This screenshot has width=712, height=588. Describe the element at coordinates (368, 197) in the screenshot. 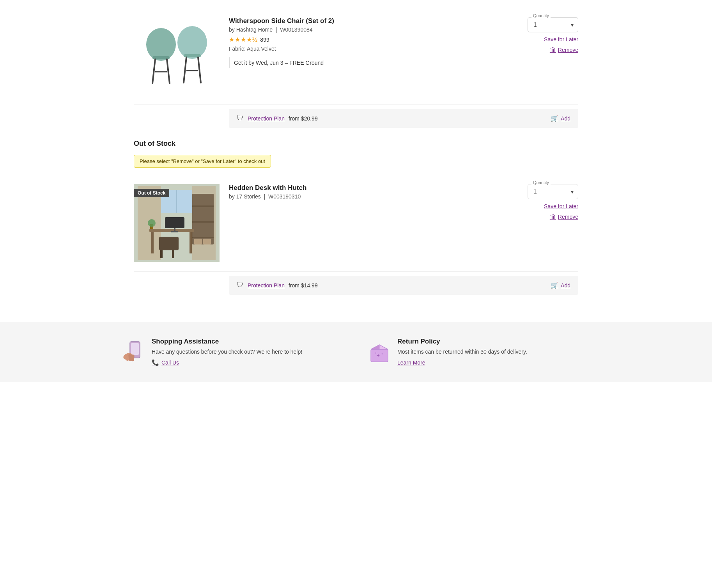

I see `item-brand-2: by 17 Stories | W003190310` at that location.